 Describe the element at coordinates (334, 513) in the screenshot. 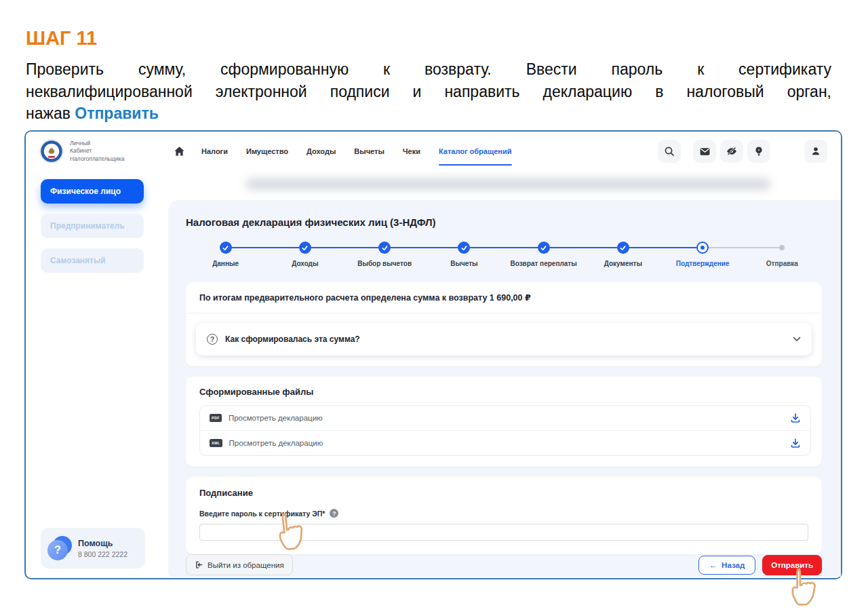

I see `help-tooltip-icon: ?` at that location.